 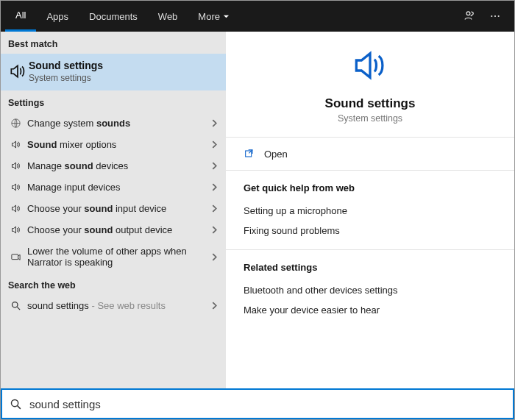 What do you see at coordinates (168, 16) in the screenshot?
I see `tab-web: Web` at bounding box center [168, 16].